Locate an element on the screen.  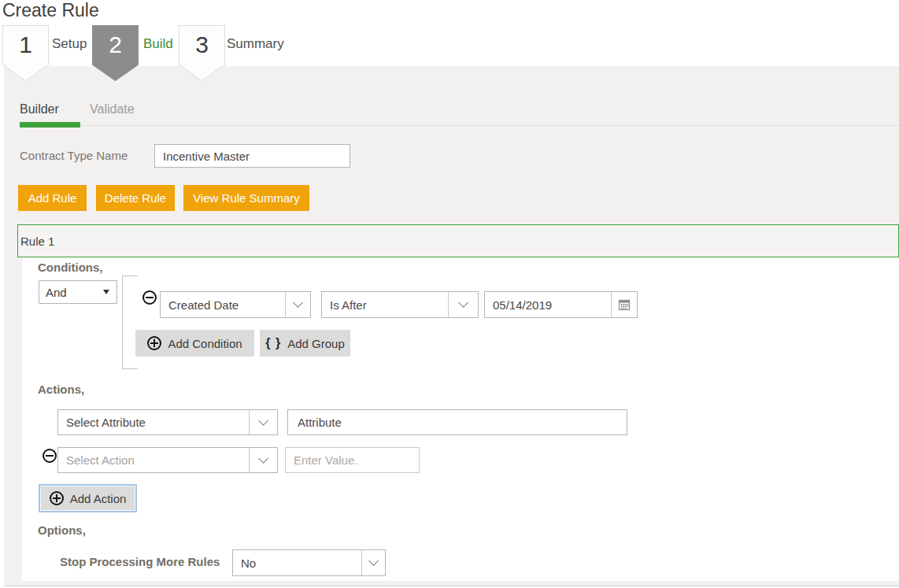
options-label: Options, is located at coordinates (61, 531).